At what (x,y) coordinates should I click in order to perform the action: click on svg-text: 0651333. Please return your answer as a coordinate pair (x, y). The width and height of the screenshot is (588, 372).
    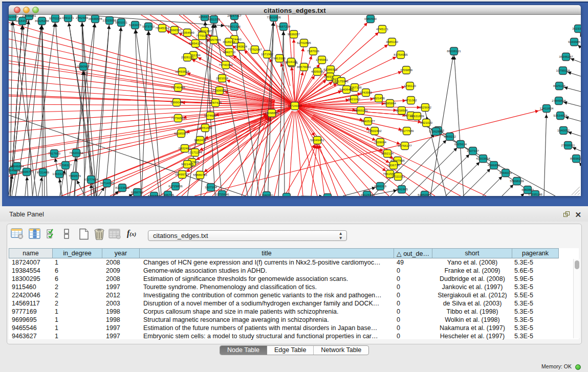
    Looking at the image, I should click on (214, 19).